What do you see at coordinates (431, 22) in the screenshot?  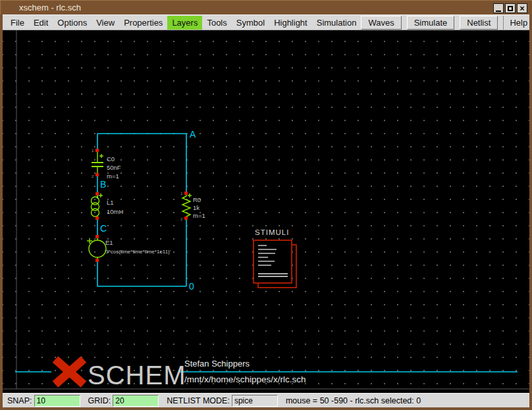 I see `simulate-button: Simulate` at bounding box center [431, 22].